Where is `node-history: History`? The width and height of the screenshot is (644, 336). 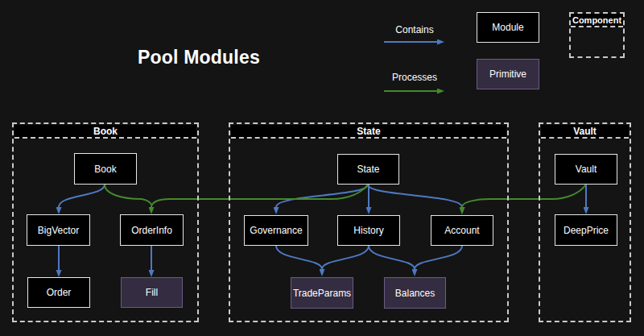 node-history: History is located at coordinates (369, 230).